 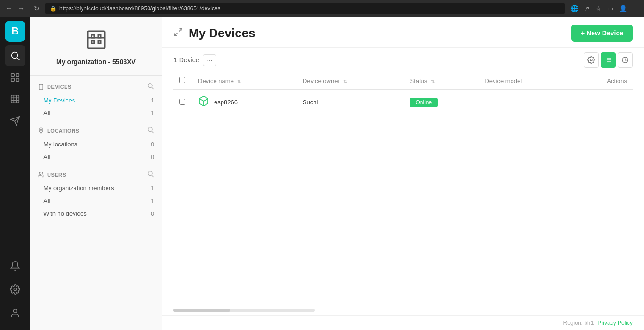 What do you see at coordinates (9, 8) in the screenshot?
I see `back-button: ←` at bounding box center [9, 8].